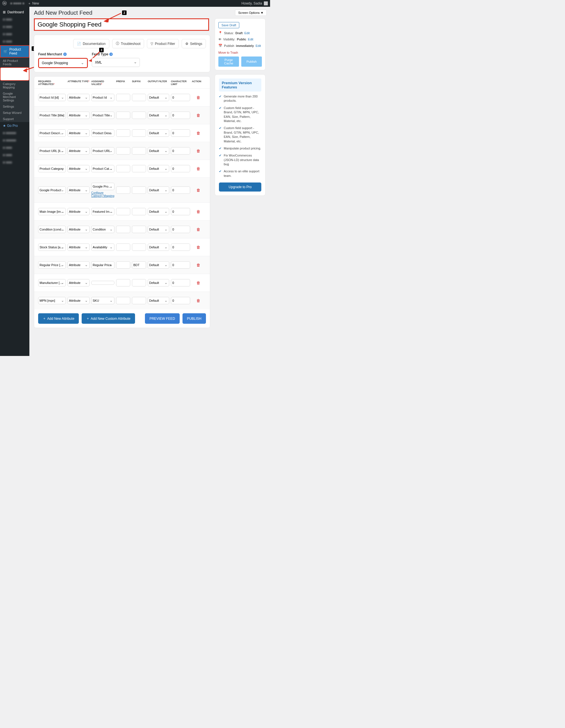 The image size is (565, 728). What do you see at coordinates (52, 133) in the screenshot?
I see `attr-select: Product Description` at bounding box center [52, 133].